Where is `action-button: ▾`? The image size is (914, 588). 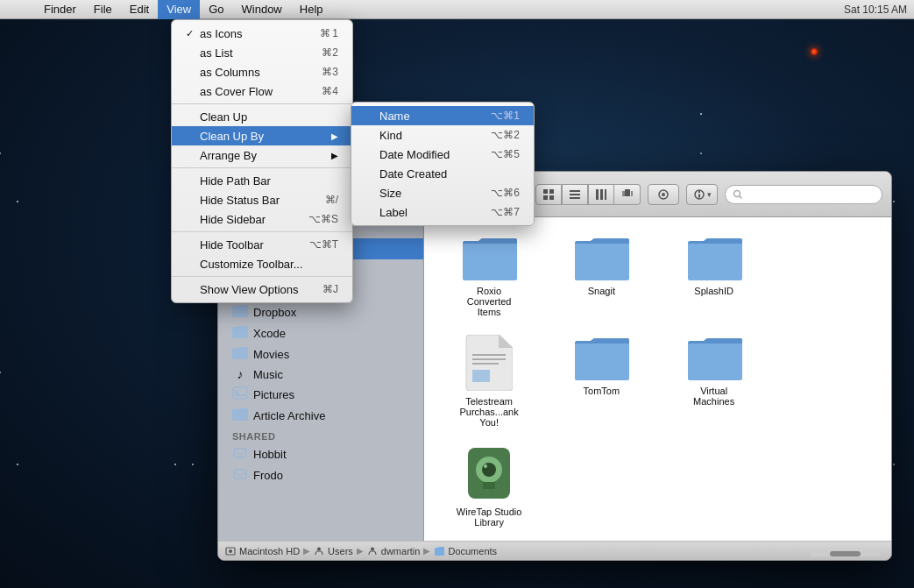 action-button: ▾ is located at coordinates (702, 195).